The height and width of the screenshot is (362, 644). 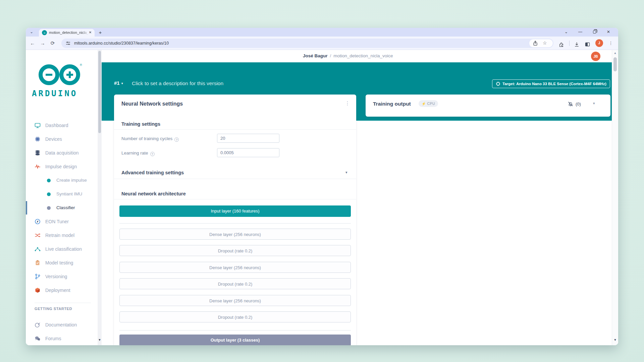 I want to click on database-icon, so click(x=38, y=153).